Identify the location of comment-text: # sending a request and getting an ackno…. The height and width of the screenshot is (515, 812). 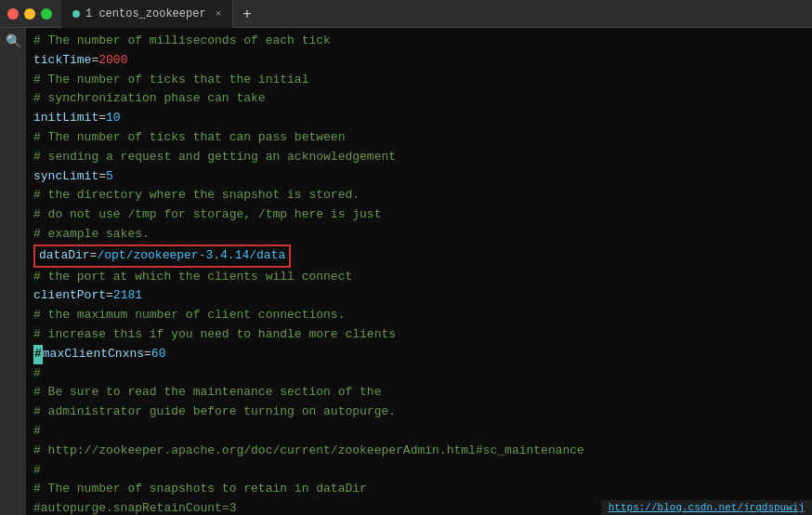
(215, 158).